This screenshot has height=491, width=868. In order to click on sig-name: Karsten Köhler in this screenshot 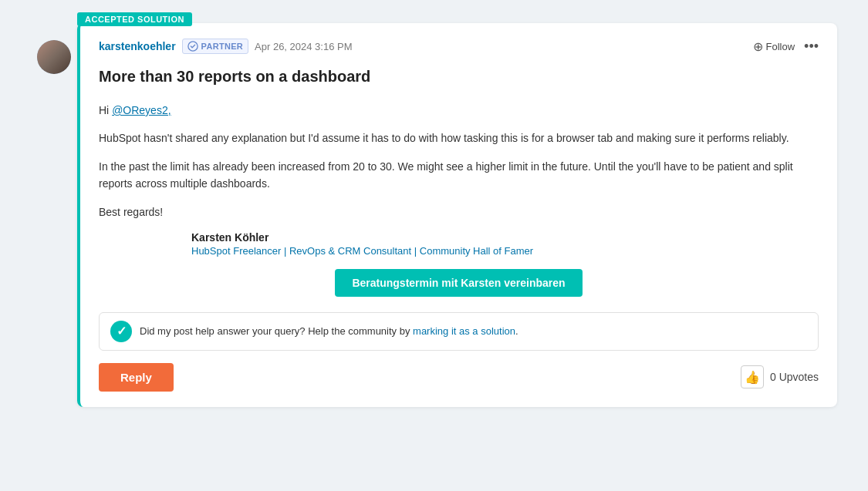, I will do `click(505, 237)`.